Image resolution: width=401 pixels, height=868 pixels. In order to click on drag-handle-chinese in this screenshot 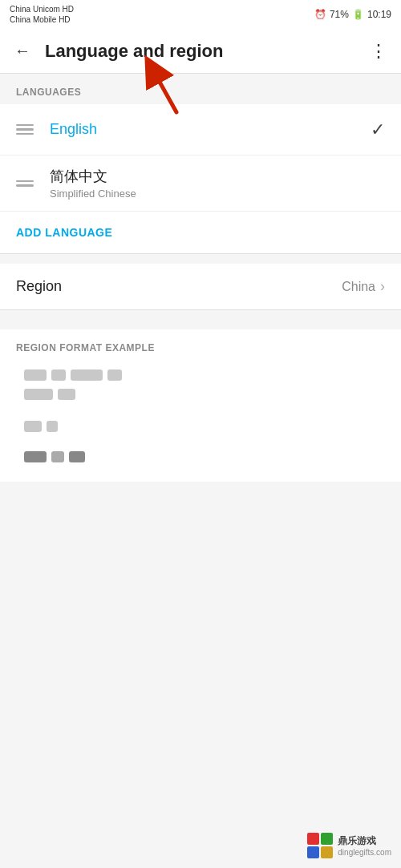, I will do `click(25, 184)`.